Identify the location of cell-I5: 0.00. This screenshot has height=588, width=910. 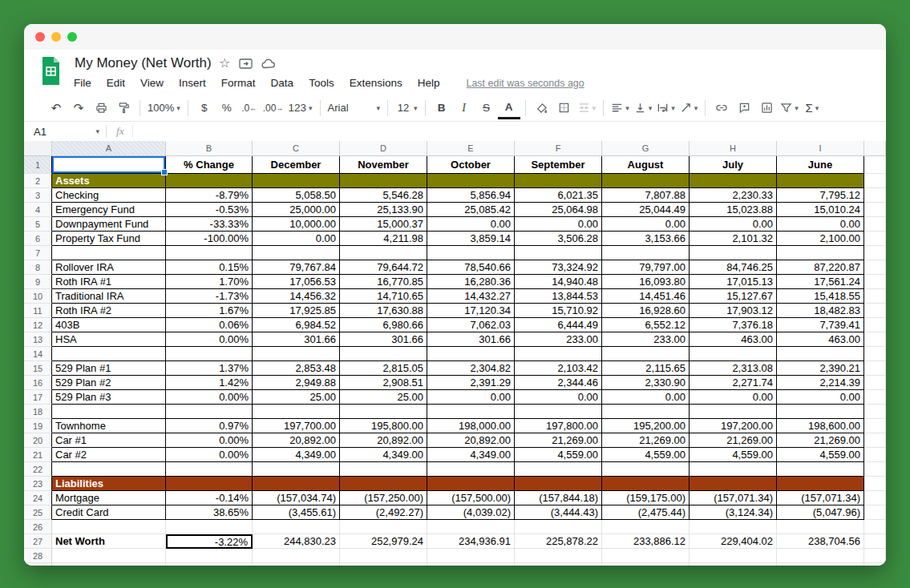
(821, 224).